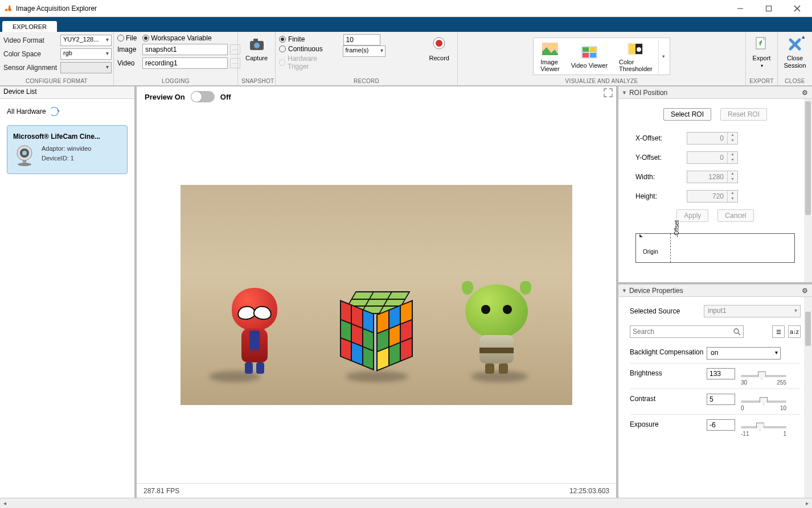 The width and height of the screenshot is (812, 508). I want to click on exposure-input, so click(721, 425).